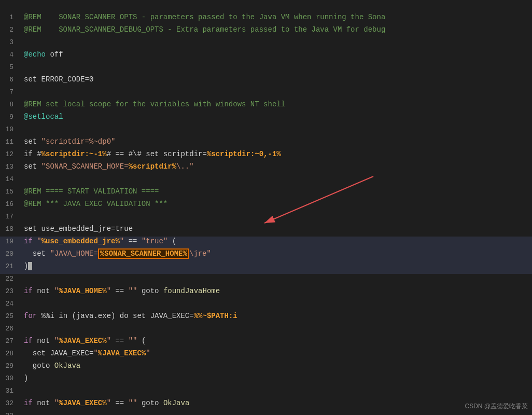 This screenshot has width=532, height=415. Describe the element at coordinates (266, 280) in the screenshot. I see `code-line: 22` at that location.